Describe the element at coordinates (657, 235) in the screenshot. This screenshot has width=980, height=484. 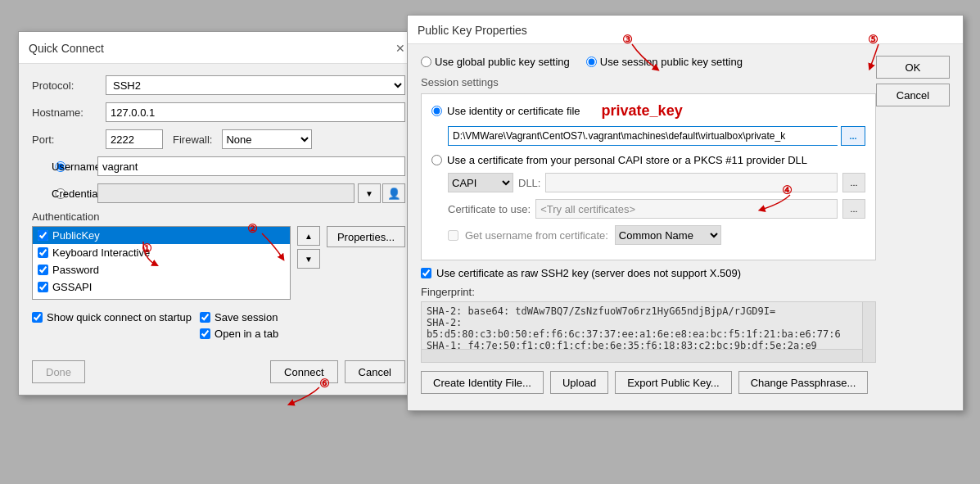
I see `get-username-row: Get username from certificate: Common Na…` at that location.